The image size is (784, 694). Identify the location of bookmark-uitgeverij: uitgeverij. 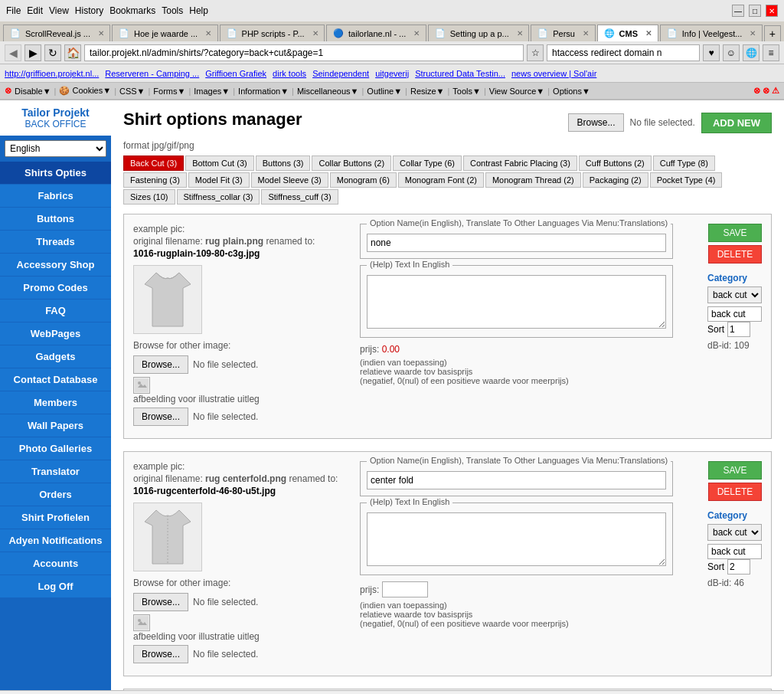
(392, 74).